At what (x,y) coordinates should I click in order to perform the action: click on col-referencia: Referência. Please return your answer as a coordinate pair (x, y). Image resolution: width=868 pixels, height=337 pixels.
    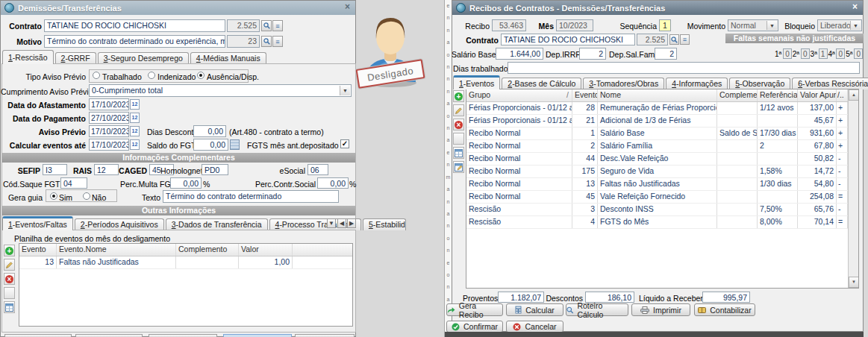
    Looking at the image, I should click on (778, 95).